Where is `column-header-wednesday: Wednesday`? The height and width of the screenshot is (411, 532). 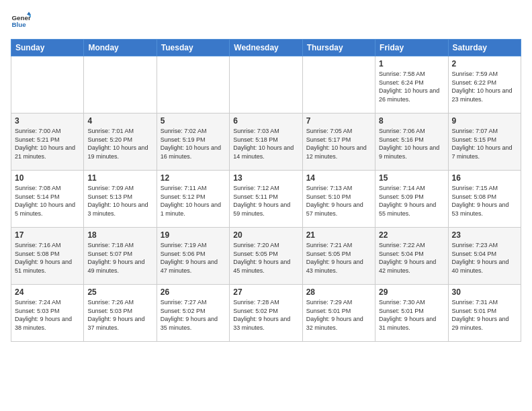
column-header-wednesday: Wednesday is located at coordinates (266, 48).